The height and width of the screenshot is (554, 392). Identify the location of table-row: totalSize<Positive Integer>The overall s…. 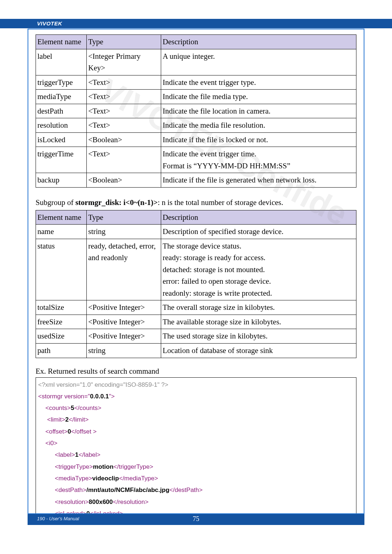
(196, 308).